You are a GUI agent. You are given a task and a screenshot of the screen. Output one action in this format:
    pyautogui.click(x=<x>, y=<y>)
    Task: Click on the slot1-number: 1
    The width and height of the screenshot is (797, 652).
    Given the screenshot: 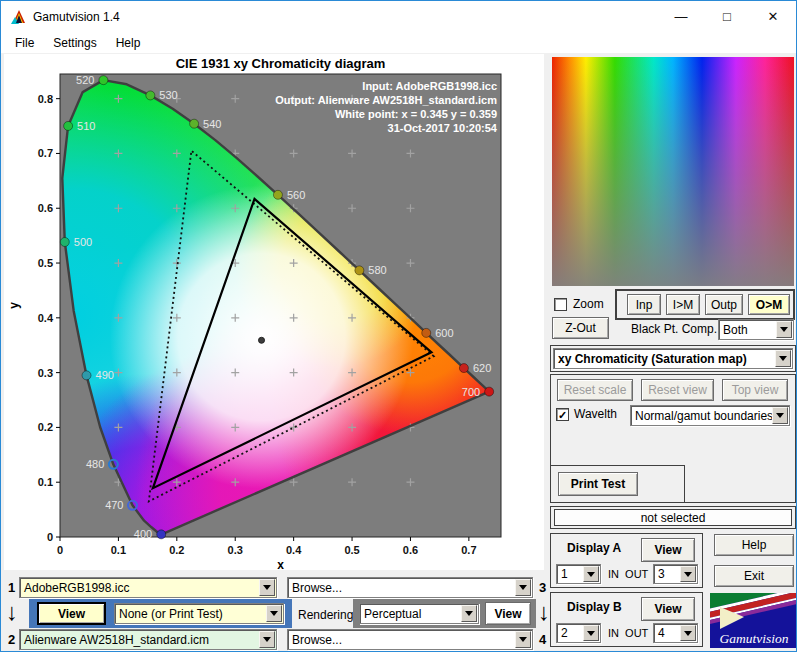 What is the action you would take?
    pyautogui.click(x=12, y=588)
    